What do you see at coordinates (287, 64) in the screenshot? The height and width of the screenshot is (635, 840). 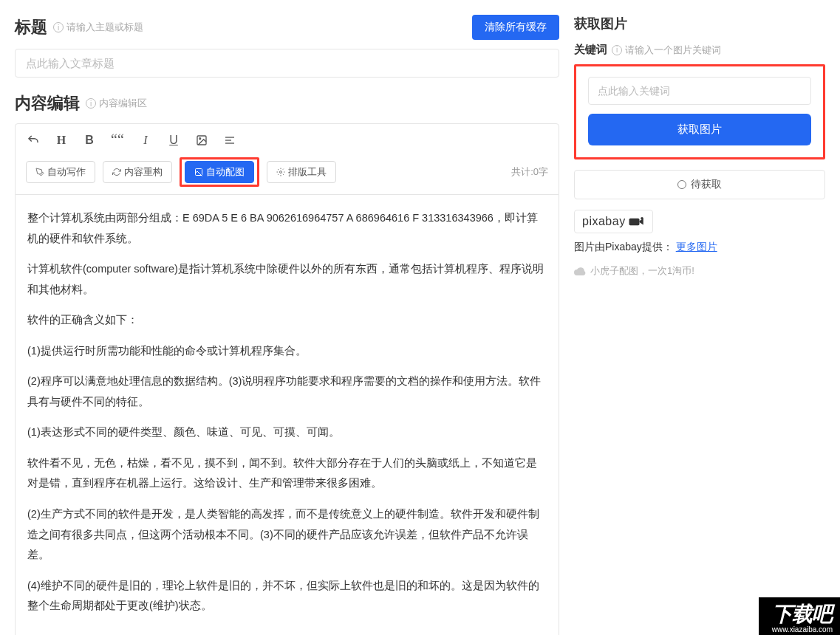 I see `article-title-input` at bounding box center [287, 64].